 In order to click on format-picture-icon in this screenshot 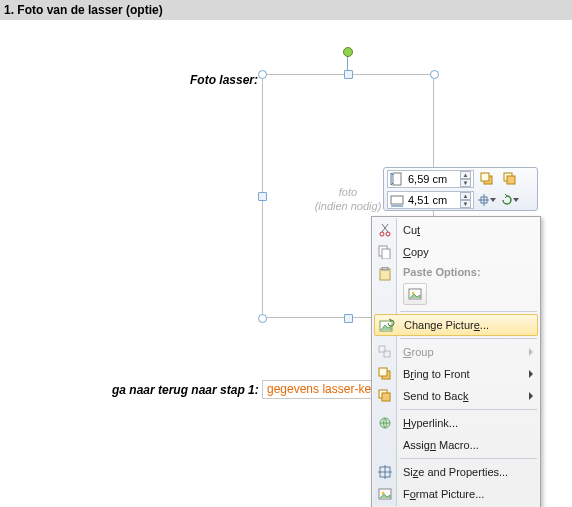, I will do `click(385, 494)`.